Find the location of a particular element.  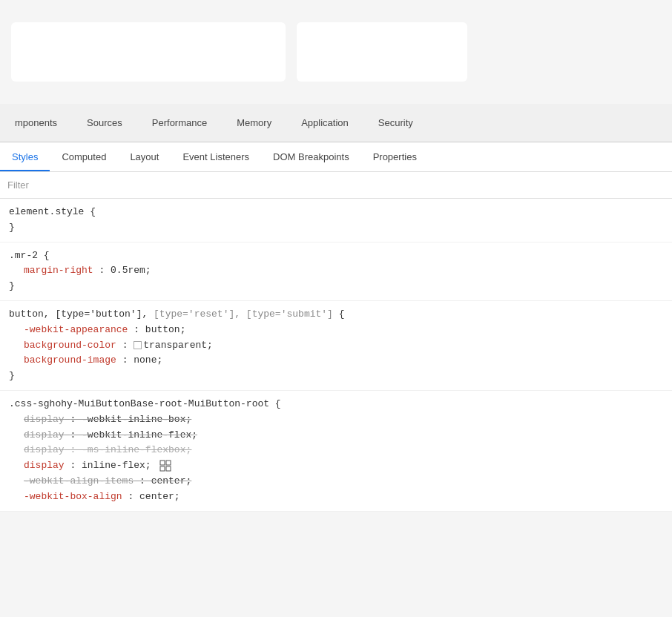

prop-value: : -ms-inline-flexbox; is located at coordinates (131, 449).